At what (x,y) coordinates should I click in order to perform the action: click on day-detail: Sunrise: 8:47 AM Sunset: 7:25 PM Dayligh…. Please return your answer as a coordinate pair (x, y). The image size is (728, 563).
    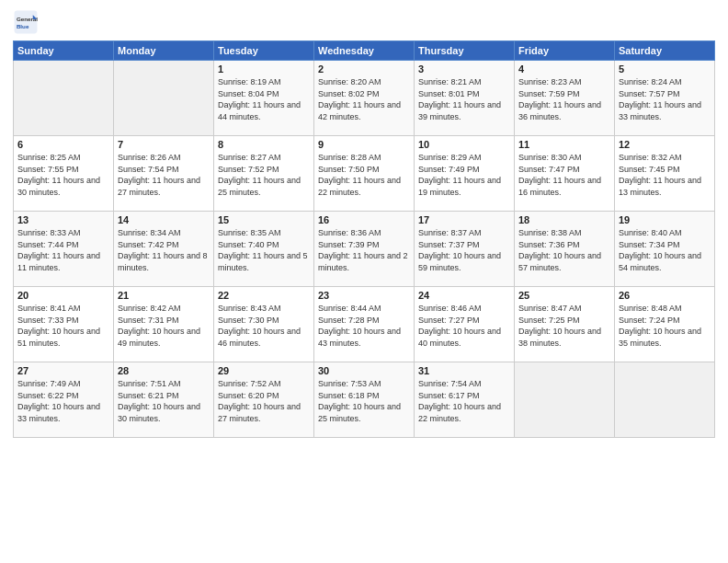
    Looking at the image, I should click on (564, 326).